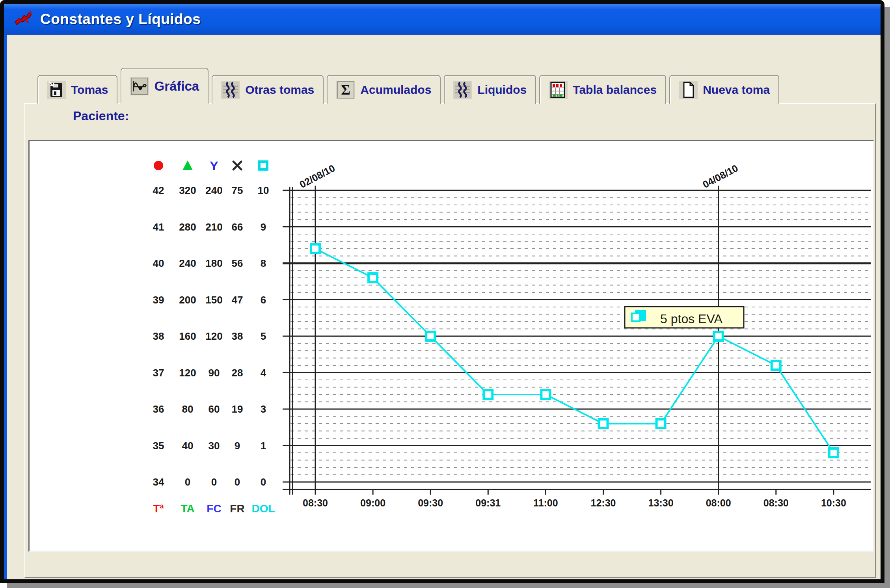  Describe the element at coordinates (263, 508) in the screenshot. I see `y-axis-column-label: DOL` at that location.